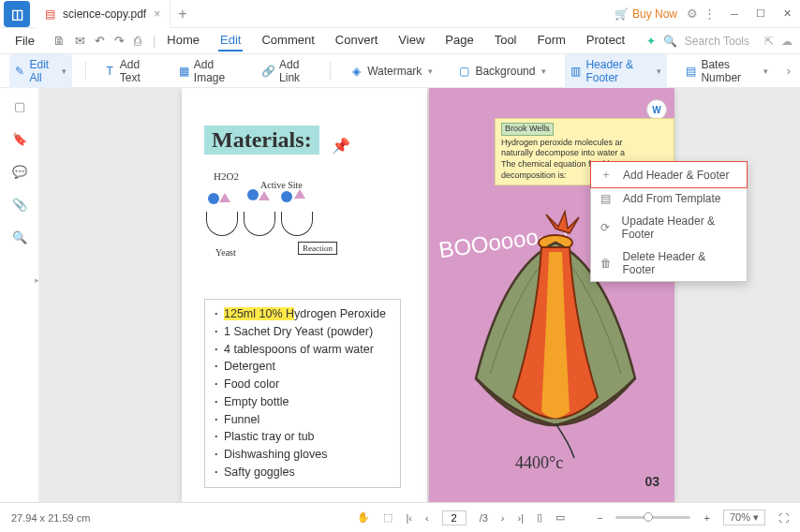 This screenshot has height=532, width=800. What do you see at coordinates (607, 263) in the screenshot?
I see `trash-icon: 🗑` at bounding box center [607, 263].